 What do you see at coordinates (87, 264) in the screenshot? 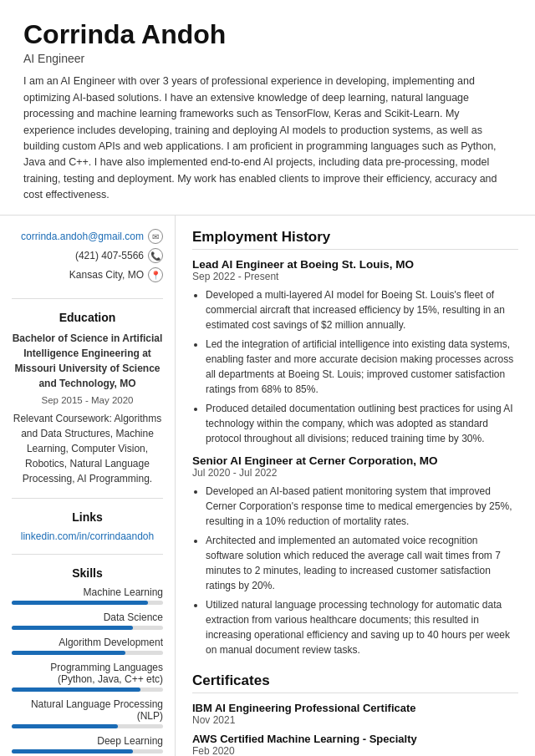
I see `contact-section: corrinda.andoh@gmail.com ✉ (421) 407-556…` at bounding box center [87, 264].